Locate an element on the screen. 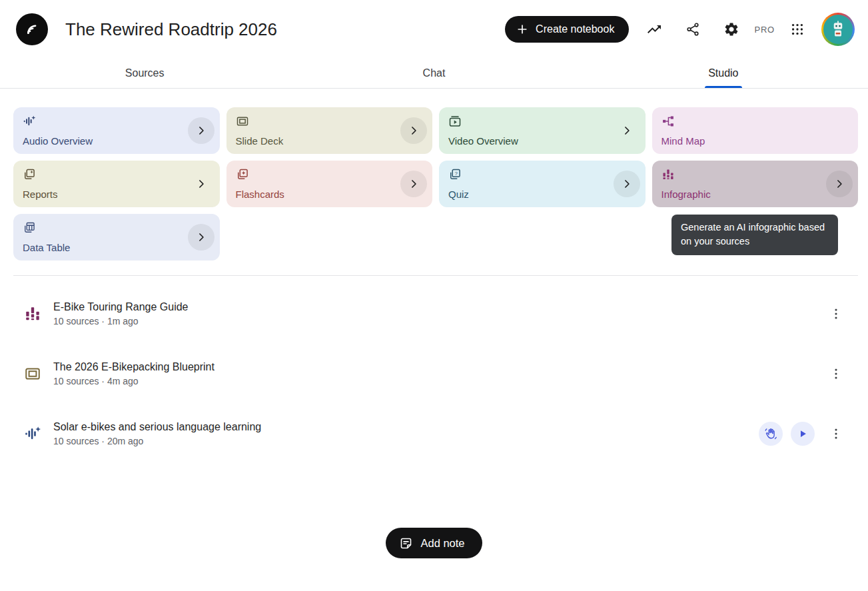 Image resolution: width=868 pixels, height=591 pixels. studio-card-flashcards: Flashcards is located at coordinates (330, 184).